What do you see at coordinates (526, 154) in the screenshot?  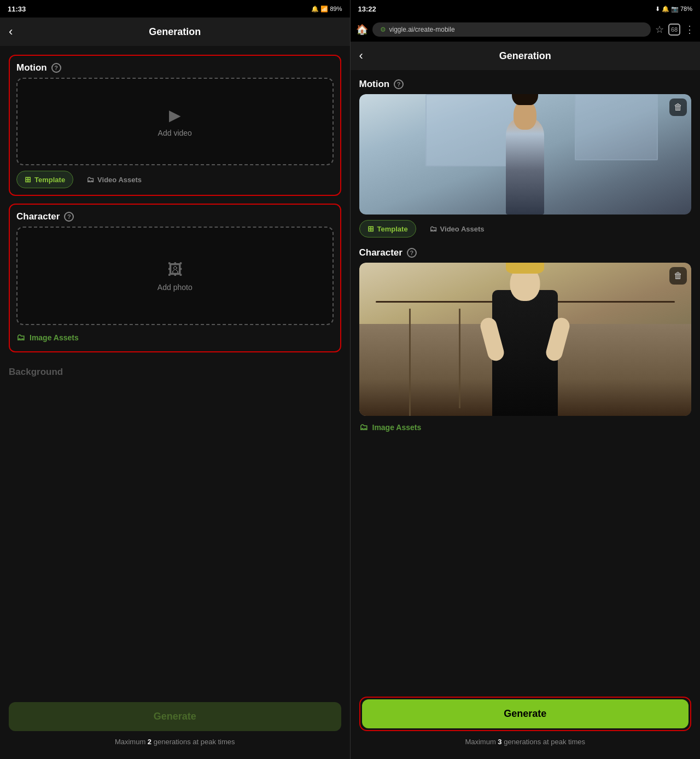 I see `right-motion-image: 🗑` at bounding box center [526, 154].